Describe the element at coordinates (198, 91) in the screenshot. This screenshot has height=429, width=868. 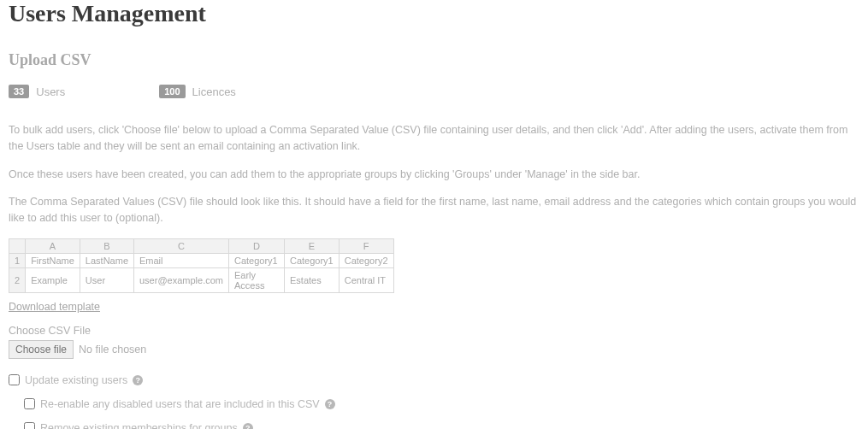
I see `licences-stat: 100 Licences` at that location.